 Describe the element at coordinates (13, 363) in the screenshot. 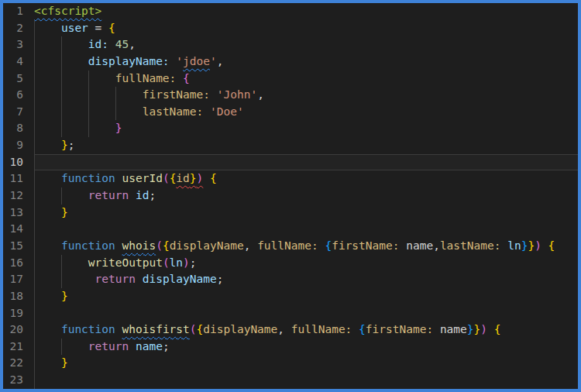

I see `line-number: 22` at that location.